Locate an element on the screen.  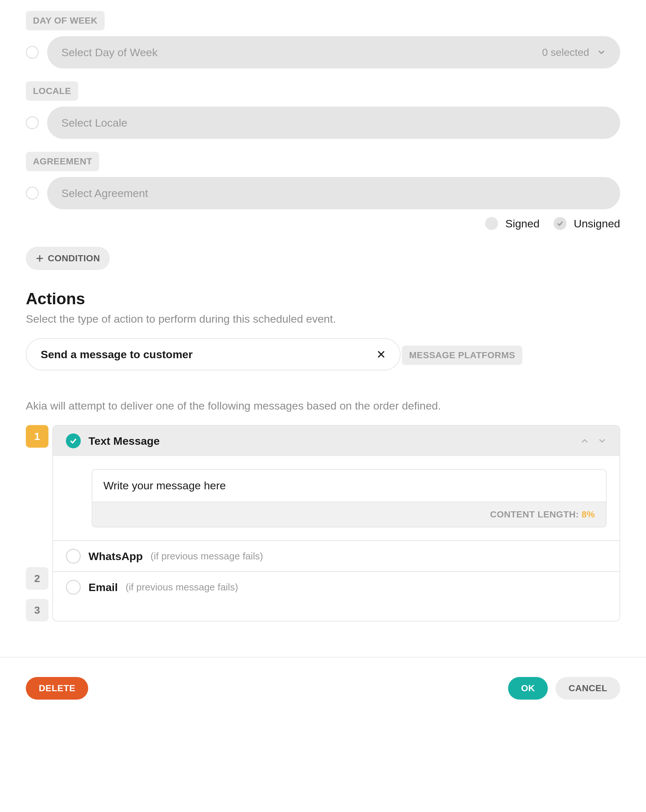
chevron-down-icon is located at coordinates (602, 52).